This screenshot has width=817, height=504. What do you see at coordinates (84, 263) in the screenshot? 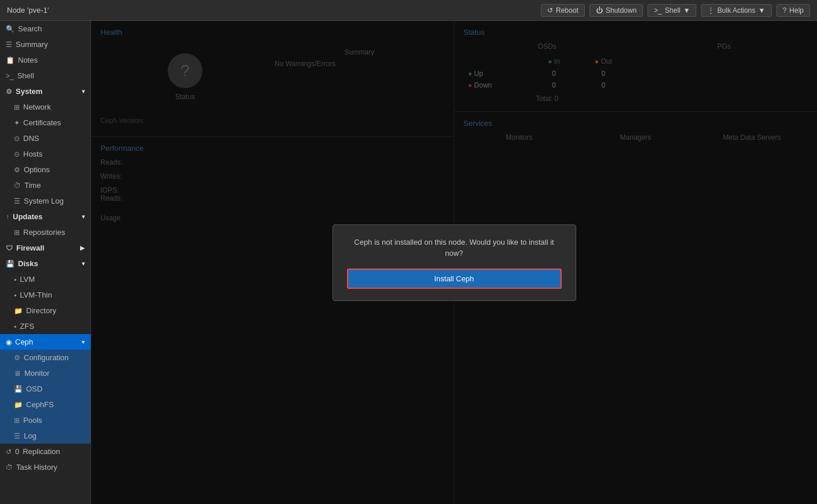
I see `disks-arrow-icon: ▾` at bounding box center [84, 263].